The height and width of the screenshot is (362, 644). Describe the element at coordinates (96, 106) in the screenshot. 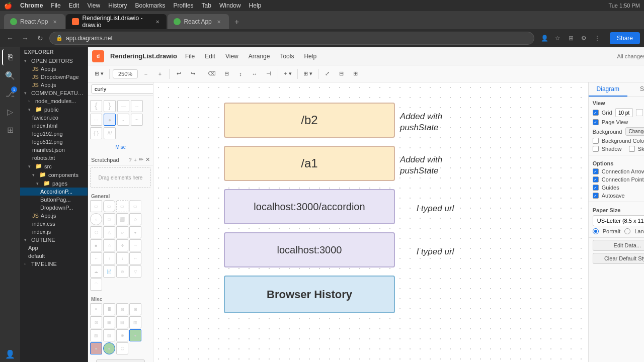

I see `shape-curly-open: {` at that location.